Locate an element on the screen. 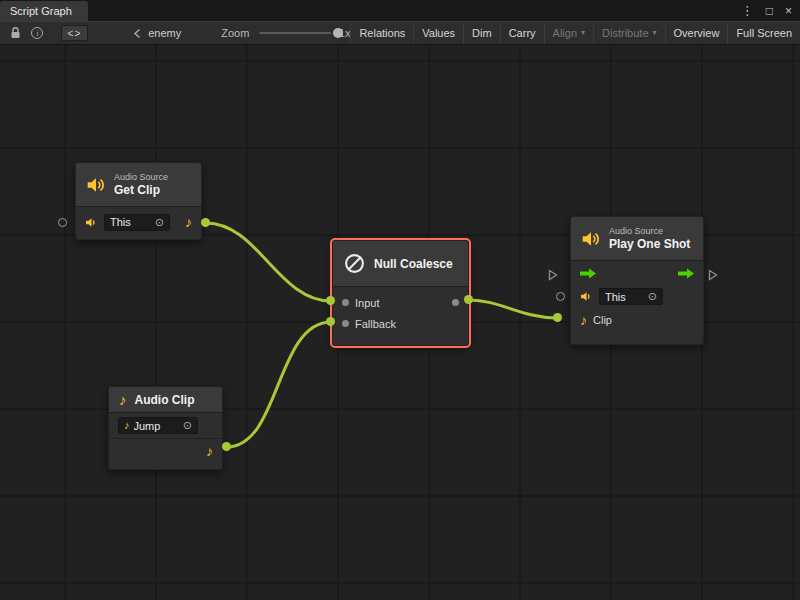 The width and height of the screenshot is (800, 600). node-row-clip: ♪ Clip is located at coordinates (637, 320).